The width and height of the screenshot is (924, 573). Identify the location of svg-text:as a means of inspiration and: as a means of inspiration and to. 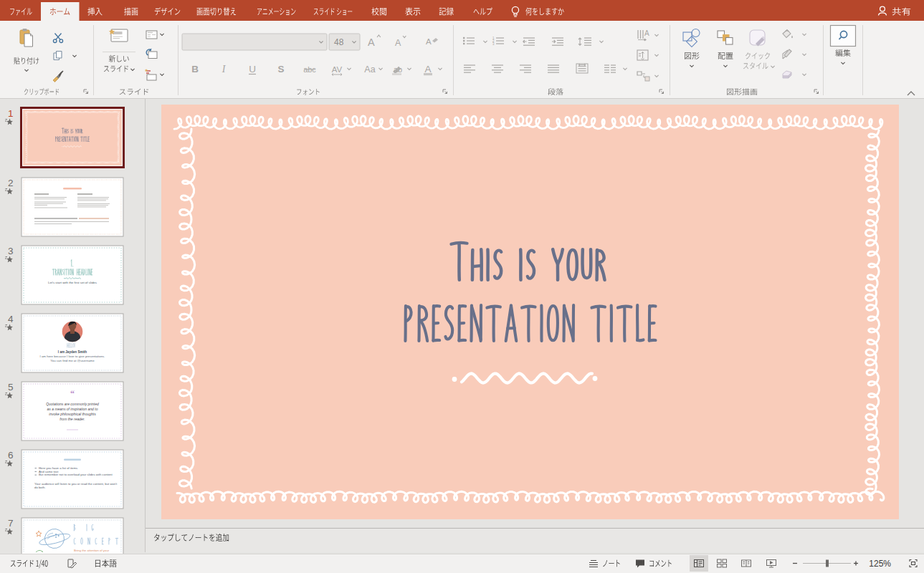
(73, 409).